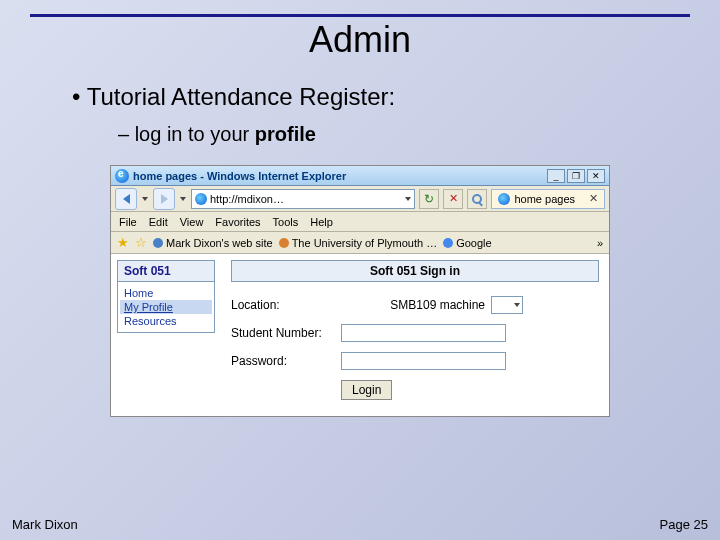  I want to click on slide-title: Admin, so click(360, 40).